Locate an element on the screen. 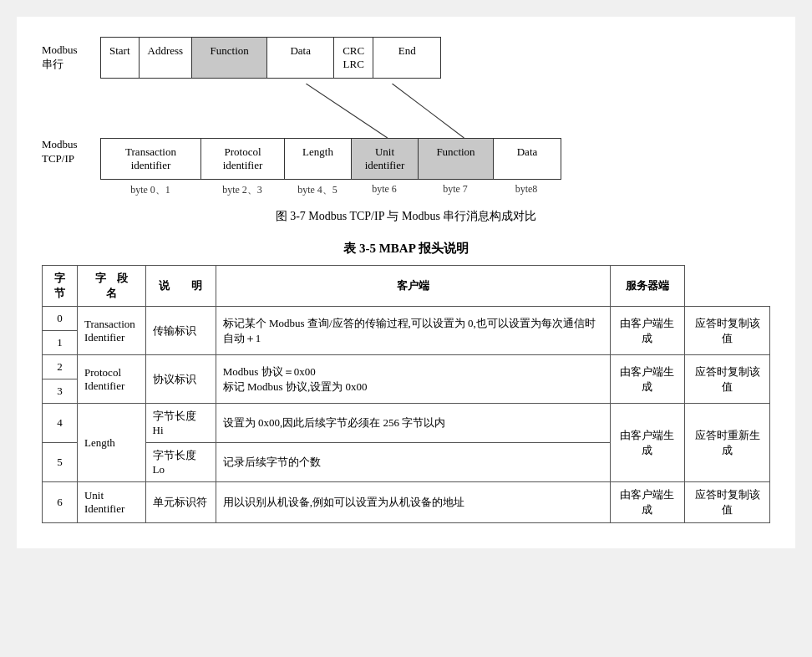 This screenshot has height=657, width=812. table-row-6: 6 UnitIdentifier 单元标识符 用以识别从机设备,例如可以设置为从… is located at coordinates (406, 503).